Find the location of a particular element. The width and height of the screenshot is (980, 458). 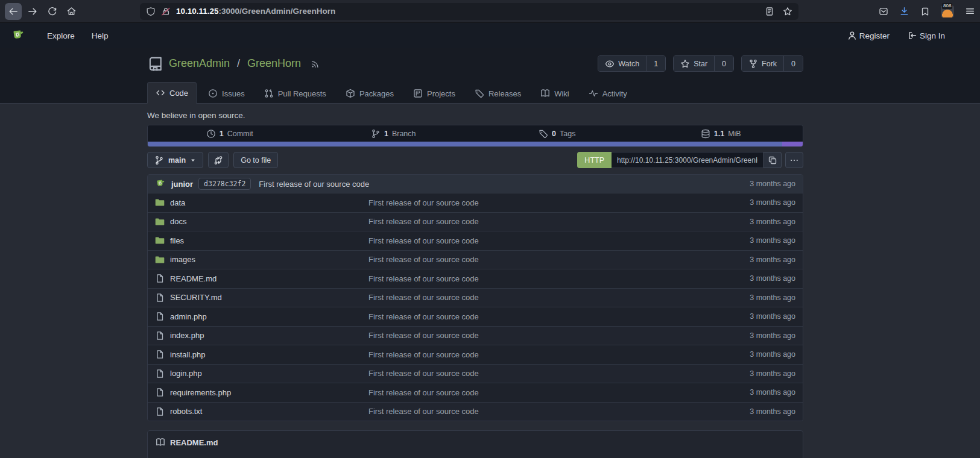

forward-button is located at coordinates (33, 11).